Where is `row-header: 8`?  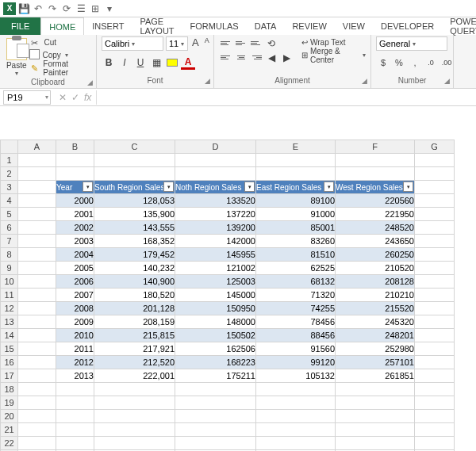
row-header: 8 is located at coordinates (10, 255).